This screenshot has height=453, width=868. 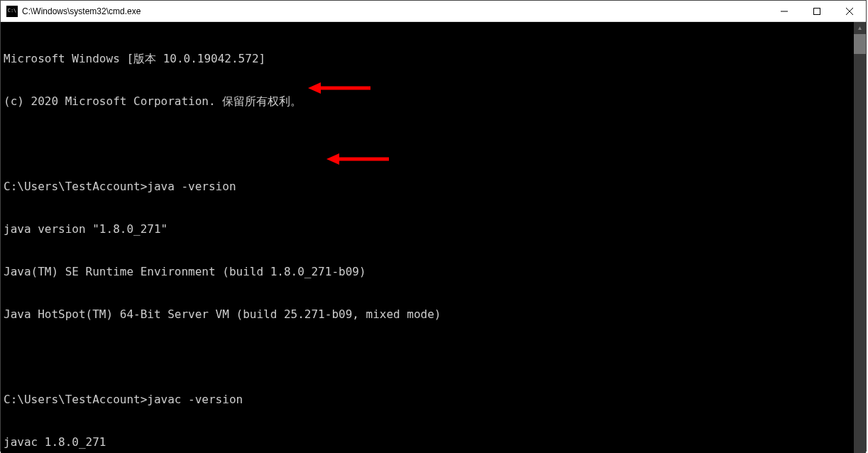 I want to click on maximize-button, so click(x=817, y=11).